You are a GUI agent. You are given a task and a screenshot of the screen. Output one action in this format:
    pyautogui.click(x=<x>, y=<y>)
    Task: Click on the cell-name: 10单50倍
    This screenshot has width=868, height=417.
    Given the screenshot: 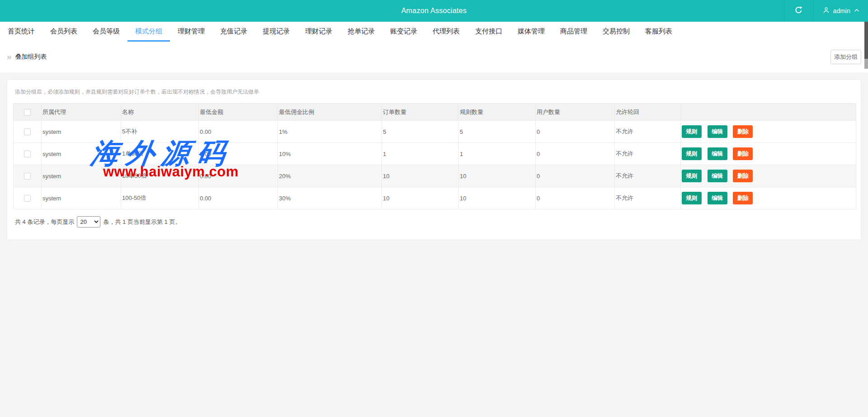 What is the action you would take?
    pyautogui.click(x=160, y=176)
    